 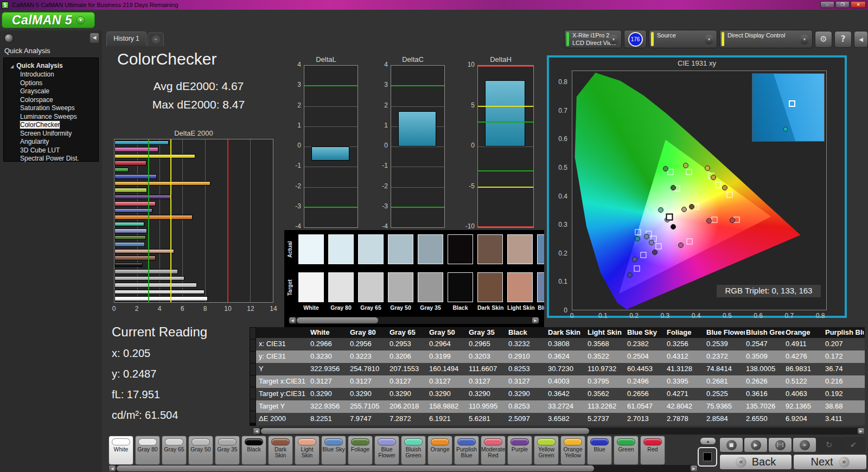 What do you see at coordinates (434, 5) in the screenshot?
I see `title-bar: 5 CalMAN 5 CalMAN Ultimate for Business …` at bounding box center [434, 5].